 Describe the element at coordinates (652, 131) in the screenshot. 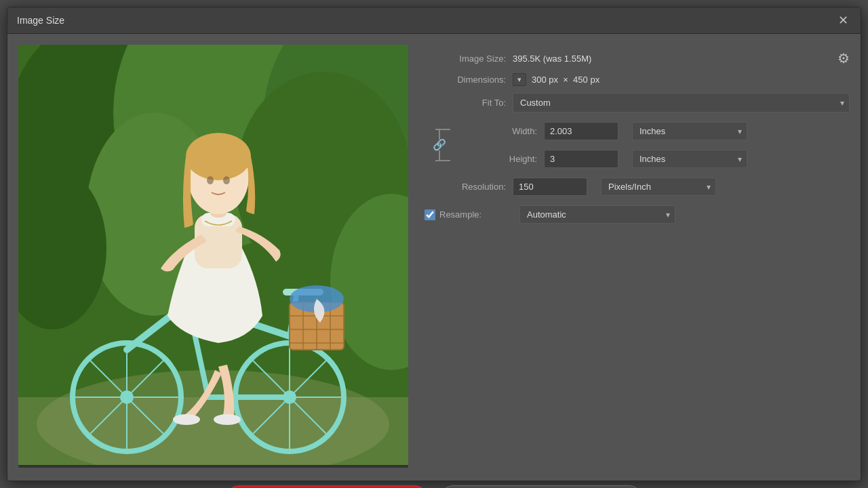

I see `width-row: Width: Inches Centimeters Millimeters Po…` at that location.